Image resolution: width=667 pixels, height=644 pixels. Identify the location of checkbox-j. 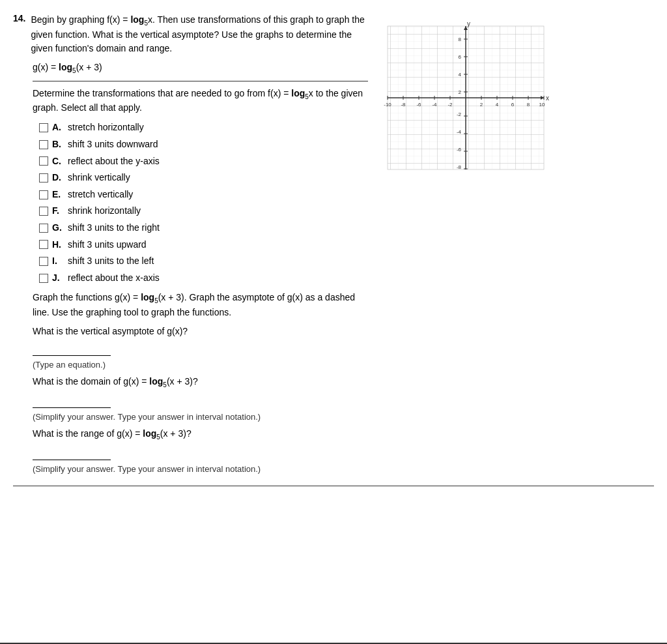
(44, 278).